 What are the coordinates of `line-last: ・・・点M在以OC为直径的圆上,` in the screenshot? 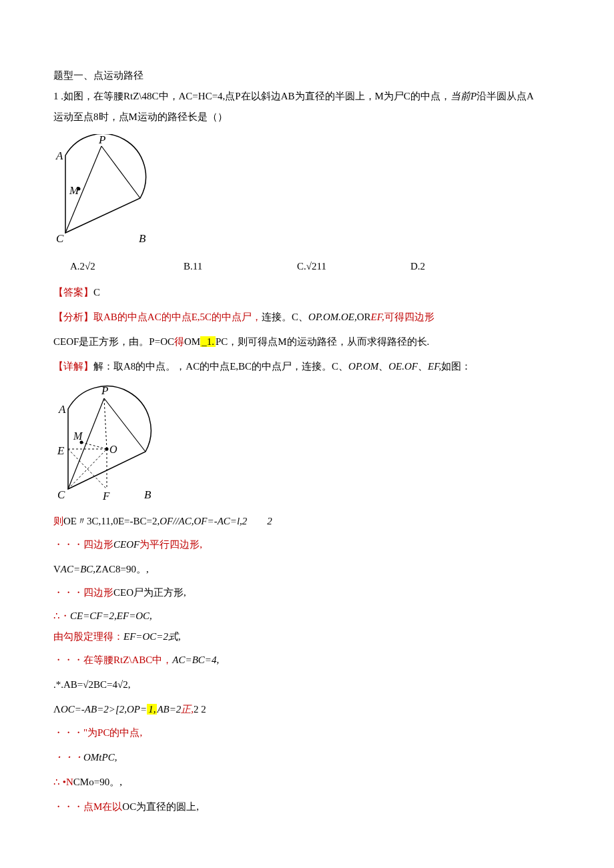 It's located at (314, 807).